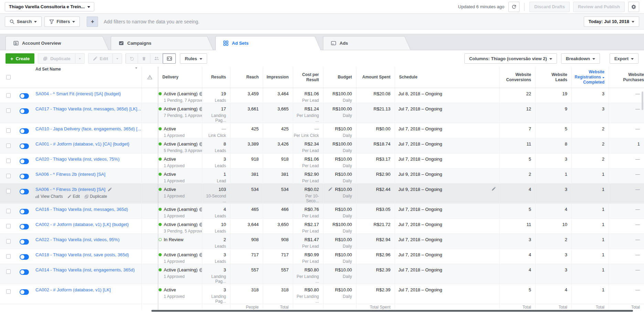 The image size is (644, 312). I want to click on table-row: CA002 - # Jotform (database, v1) [LK] {b…, so click(322, 226).